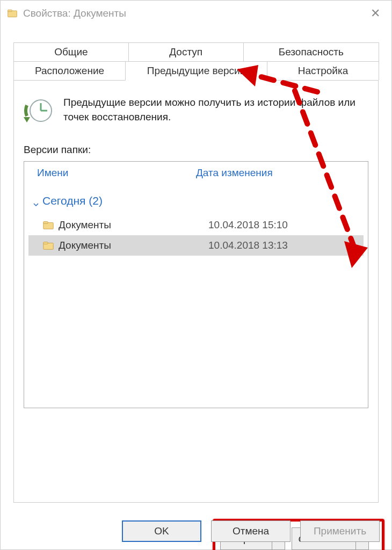  I want to click on table-row: Документы 10.04.2018 15:10, so click(196, 225).